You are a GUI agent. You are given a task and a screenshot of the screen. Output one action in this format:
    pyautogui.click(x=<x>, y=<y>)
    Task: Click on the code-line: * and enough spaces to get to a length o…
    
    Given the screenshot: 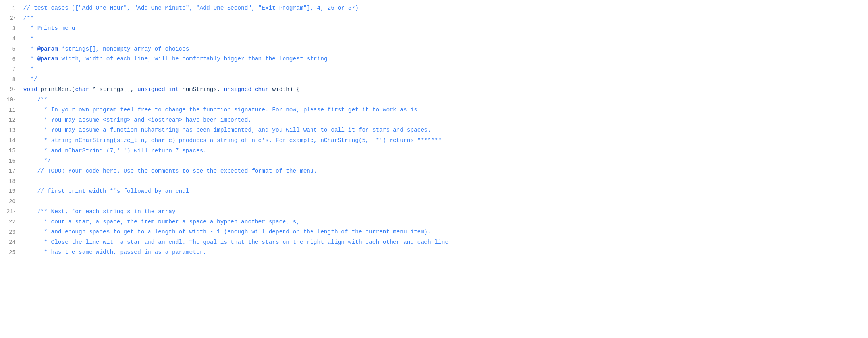 What is the action you would take?
    pyautogui.click(x=444, y=232)
    